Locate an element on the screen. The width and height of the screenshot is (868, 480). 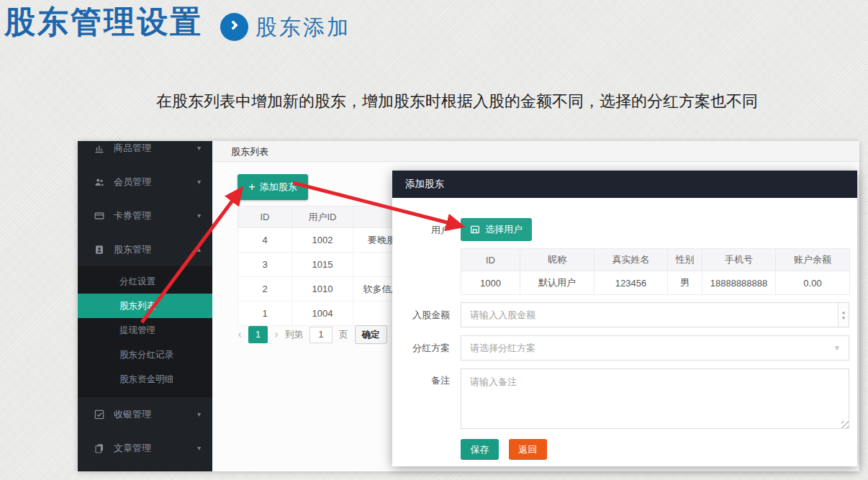
sidebar: 商品管理 ▾ 会员管理 ▾ 卡券管理 ▾ 股东管理 ▴ 分红设置 股东列表 提现… is located at coordinates (145, 307).